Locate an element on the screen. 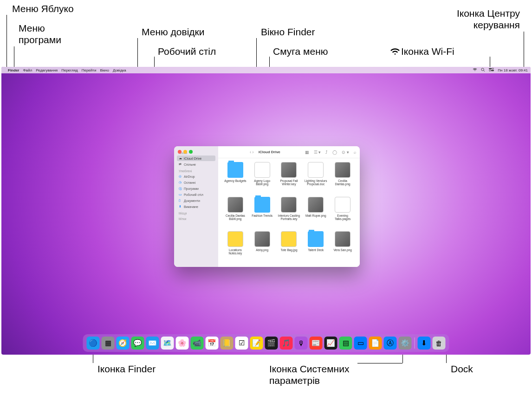  dock-stocks-icon: 📈 is located at coordinates (331, 343).